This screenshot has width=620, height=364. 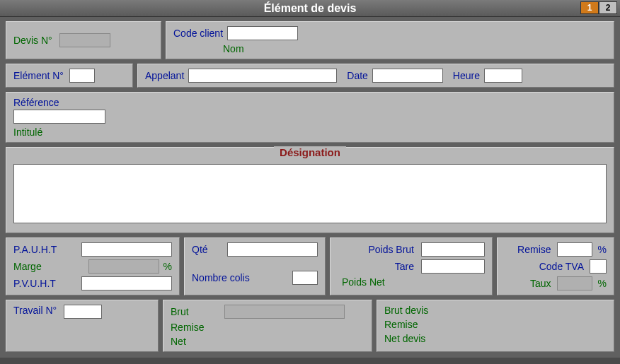 What do you see at coordinates (178, 341) in the screenshot?
I see `net-label: Net` at bounding box center [178, 341].